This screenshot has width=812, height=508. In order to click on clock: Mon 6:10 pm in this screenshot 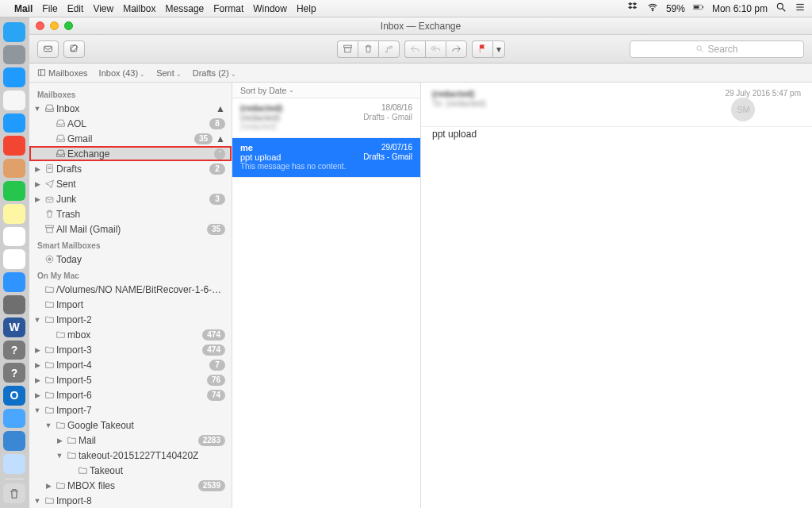, I will do `click(740, 9)`.